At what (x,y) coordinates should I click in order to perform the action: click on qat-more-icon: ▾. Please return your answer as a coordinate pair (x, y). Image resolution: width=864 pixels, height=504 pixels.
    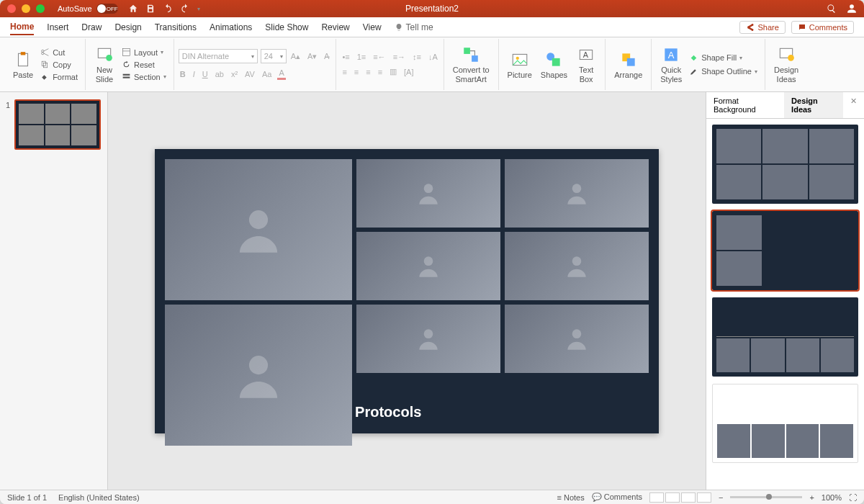
    Looking at the image, I should click on (199, 9).